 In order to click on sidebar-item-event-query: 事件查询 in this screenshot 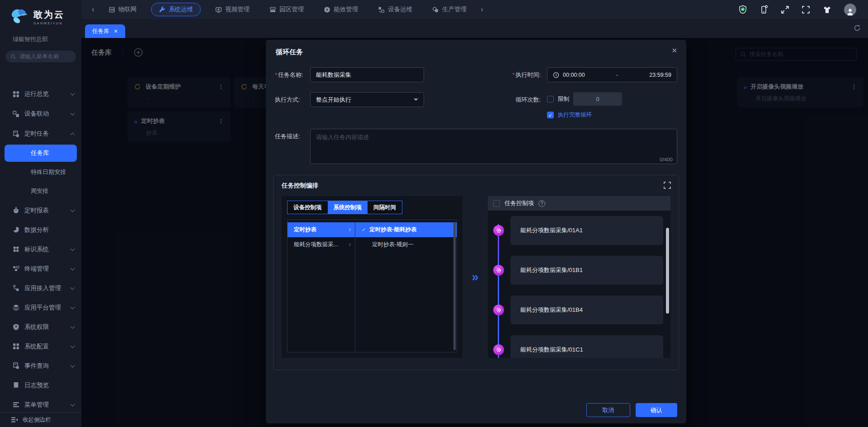, I will do `click(41, 366)`.